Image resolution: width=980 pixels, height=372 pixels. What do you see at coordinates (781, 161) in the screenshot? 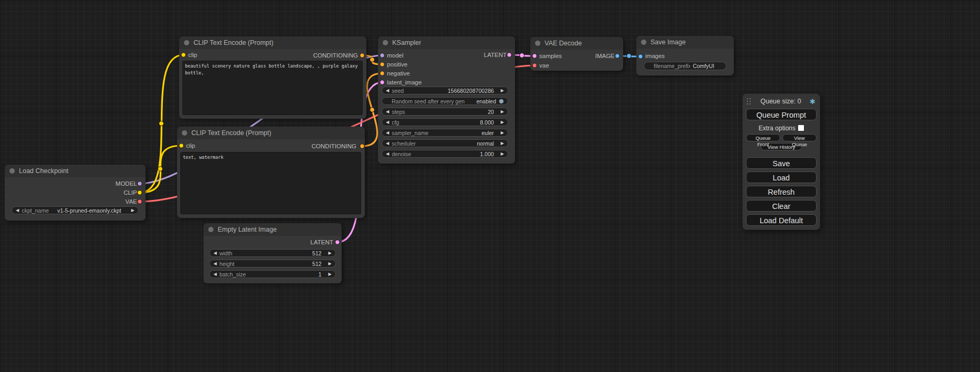
I see `queue-panel: Queue size: 0 ✱ Queue Prompt Extra optio…` at bounding box center [781, 161].